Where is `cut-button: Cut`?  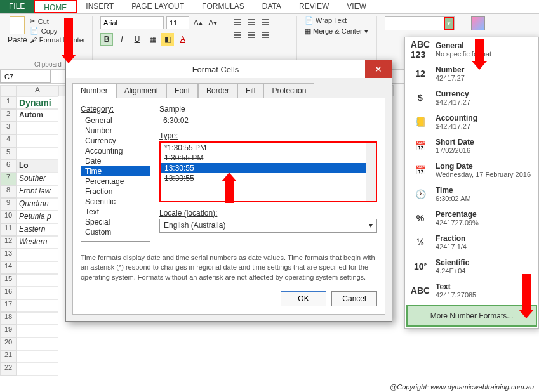
cut-button: Cut is located at coordinates (58, 22).